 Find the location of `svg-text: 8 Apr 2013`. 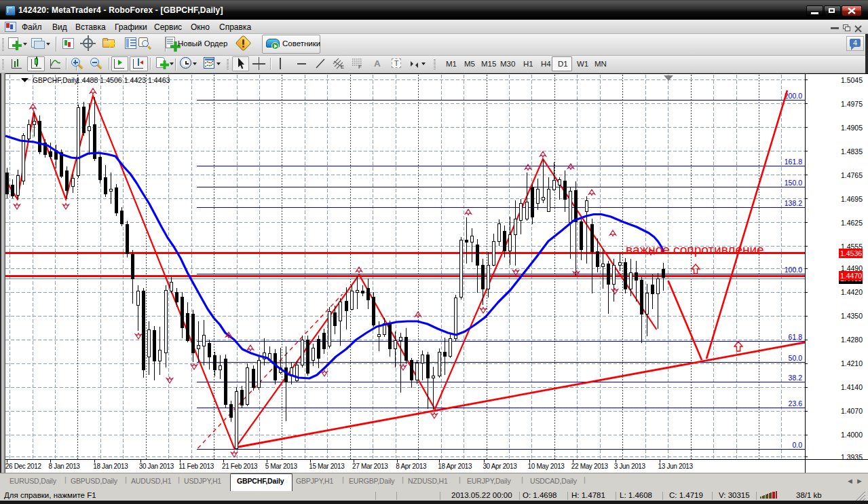

svg-text: 8 Apr 2013 is located at coordinates (411, 466).